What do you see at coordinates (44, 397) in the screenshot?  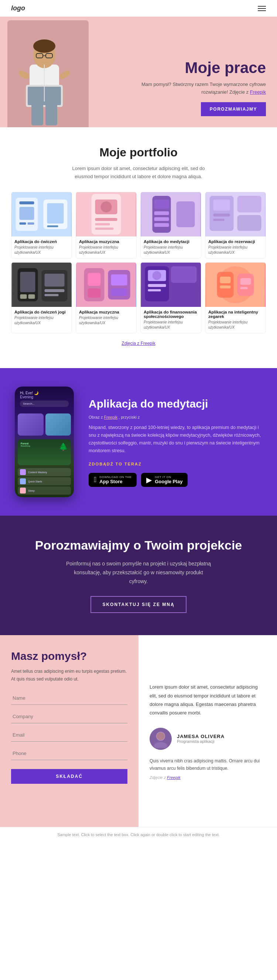 I see `phone-evening: Evening` at bounding box center [44, 397].